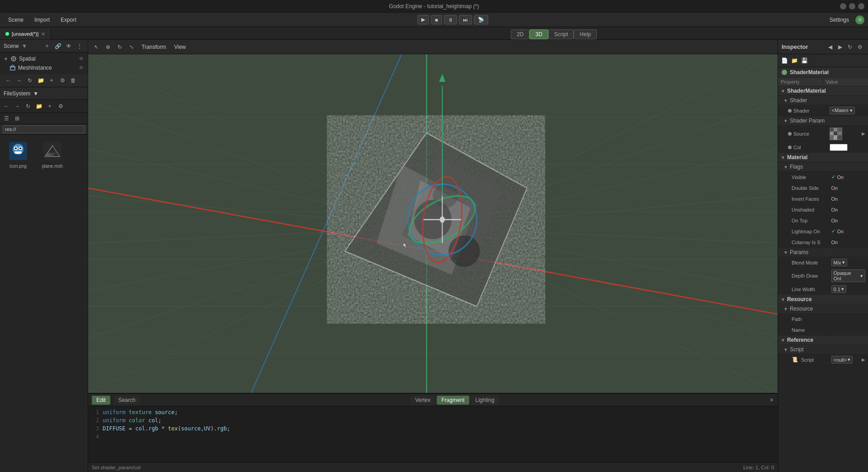 This screenshot has width=868, height=472. I want to click on menu-export: Export, so click(69, 20).